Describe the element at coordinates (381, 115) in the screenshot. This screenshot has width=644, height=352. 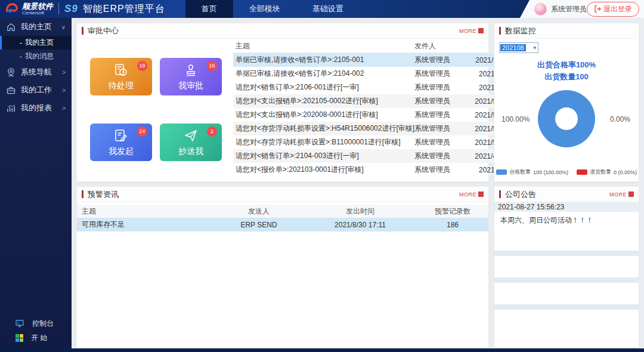
I see `table-row: 请您对<支出报销单>:202008-0001进行[审核] 系统管理员 2021/…` at that location.